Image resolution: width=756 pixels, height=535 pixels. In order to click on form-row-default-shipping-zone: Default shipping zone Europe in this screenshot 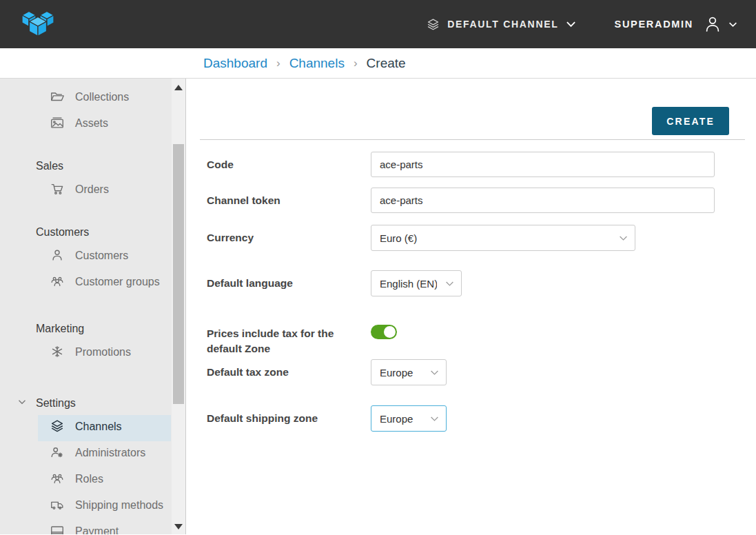, I will do `click(473, 418)`.